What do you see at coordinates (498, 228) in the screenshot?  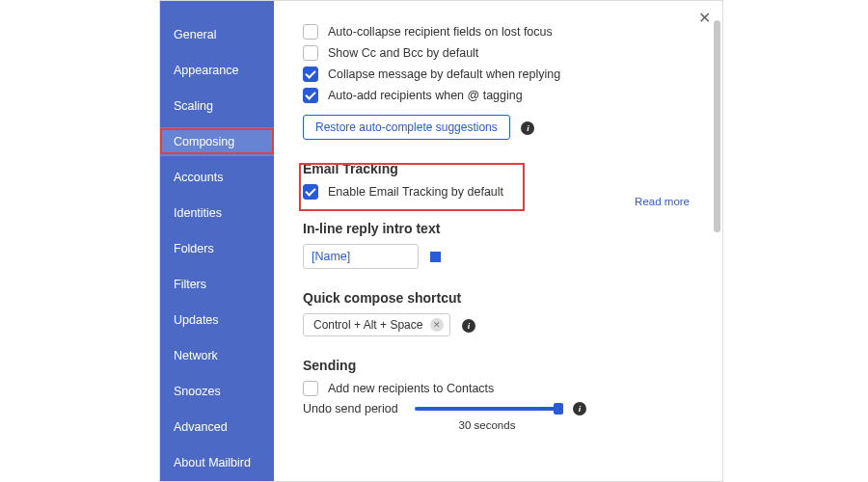 I see `inline-reply-title: In-line reply intro text` at bounding box center [498, 228].